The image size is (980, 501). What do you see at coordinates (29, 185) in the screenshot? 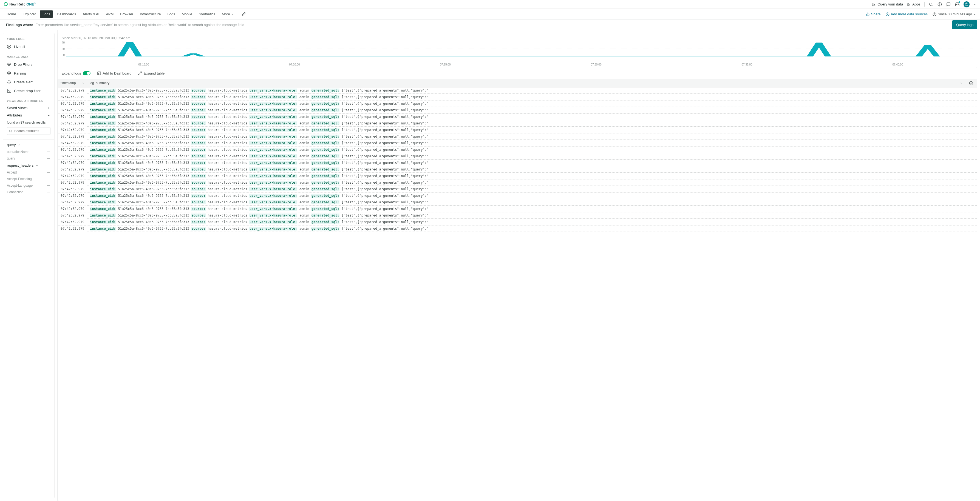
I see `attr-item: Accept-Language⋯` at bounding box center [29, 185].